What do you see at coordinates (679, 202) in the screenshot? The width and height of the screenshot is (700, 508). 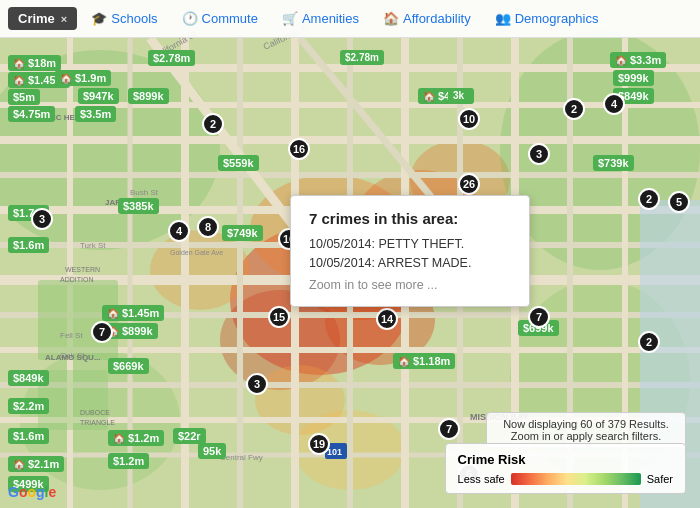 I see `crime-count-circle: 5` at bounding box center [679, 202].